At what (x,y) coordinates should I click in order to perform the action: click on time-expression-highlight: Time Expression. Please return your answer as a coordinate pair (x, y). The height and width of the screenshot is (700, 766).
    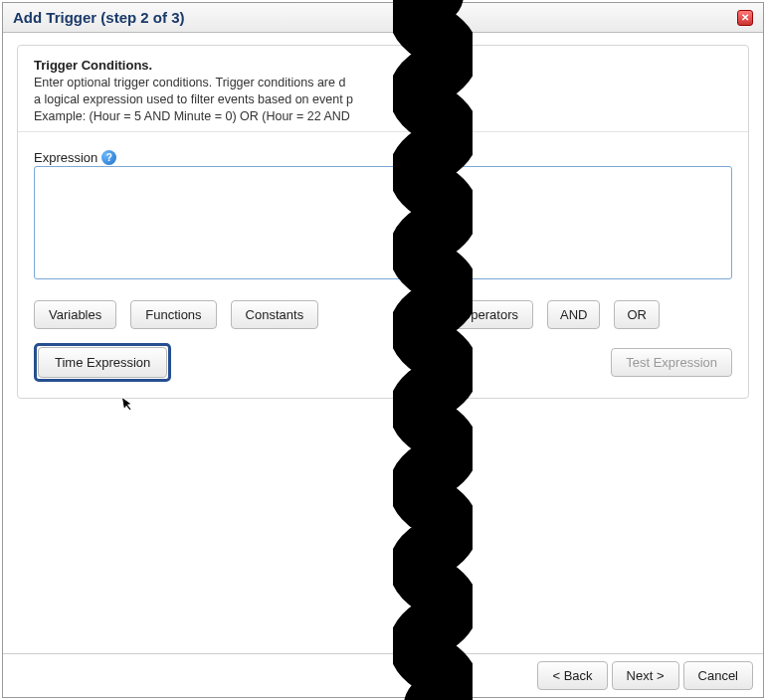
    Looking at the image, I should click on (102, 362).